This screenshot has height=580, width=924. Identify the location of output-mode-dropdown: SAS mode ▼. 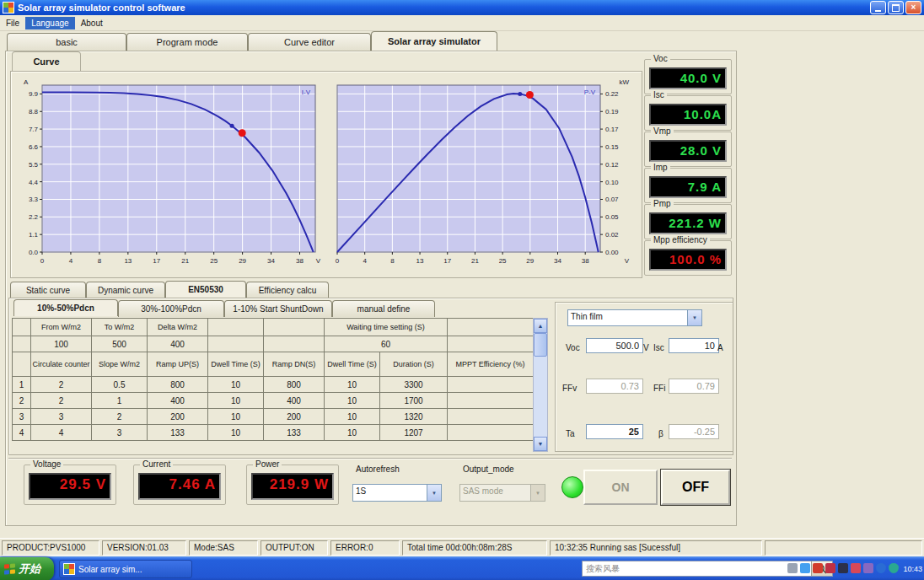
(502, 492).